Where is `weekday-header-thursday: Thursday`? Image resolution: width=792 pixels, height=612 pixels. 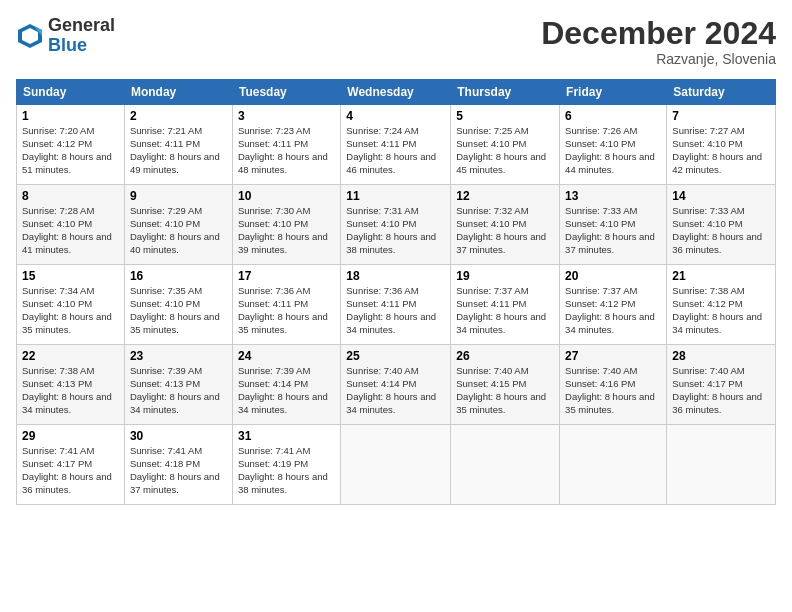 weekday-header-thursday: Thursday is located at coordinates (506, 92).